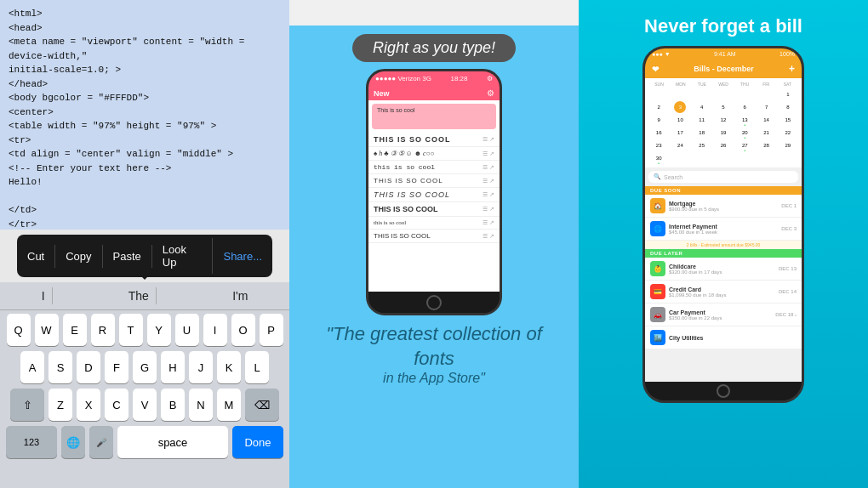 The height and width of the screenshot is (488, 868). I want to click on phone2-header: ❤ Bills - December +, so click(723, 69).